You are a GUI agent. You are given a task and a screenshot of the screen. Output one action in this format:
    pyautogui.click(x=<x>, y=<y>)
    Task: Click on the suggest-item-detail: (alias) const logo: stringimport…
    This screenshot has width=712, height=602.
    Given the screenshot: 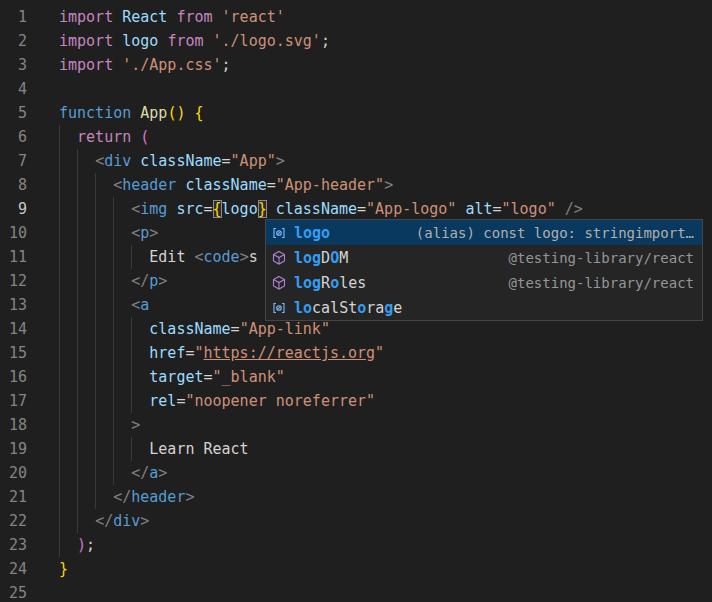 What is the action you would take?
    pyautogui.click(x=555, y=233)
    